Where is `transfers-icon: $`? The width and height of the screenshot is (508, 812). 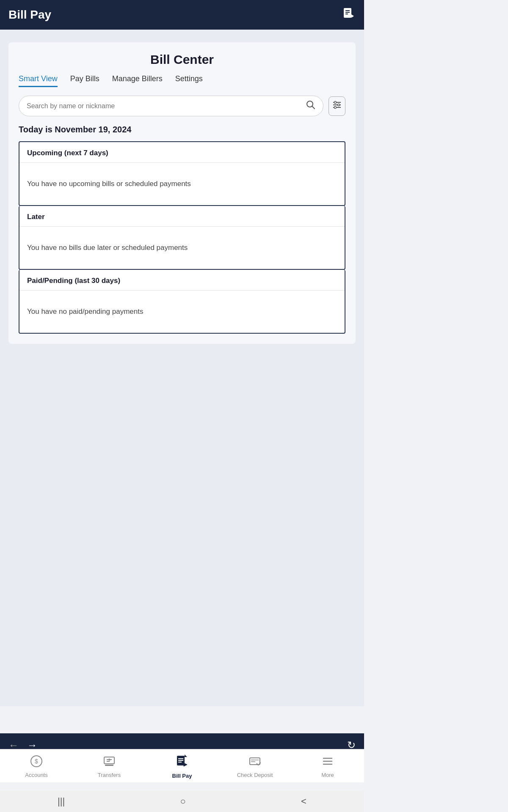
transfers-icon: $ is located at coordinates (109, 763).